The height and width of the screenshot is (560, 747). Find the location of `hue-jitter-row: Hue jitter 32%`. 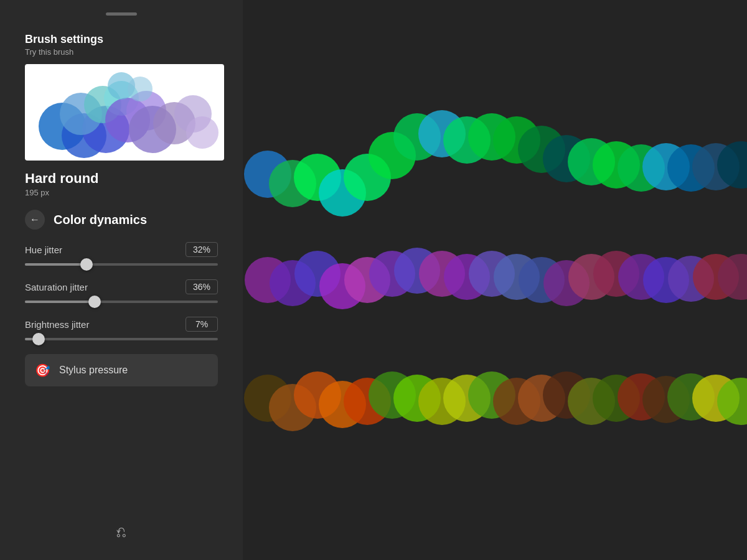

hue-jitter-row: Hue jitter 32% is located at coordinates (121, 254).